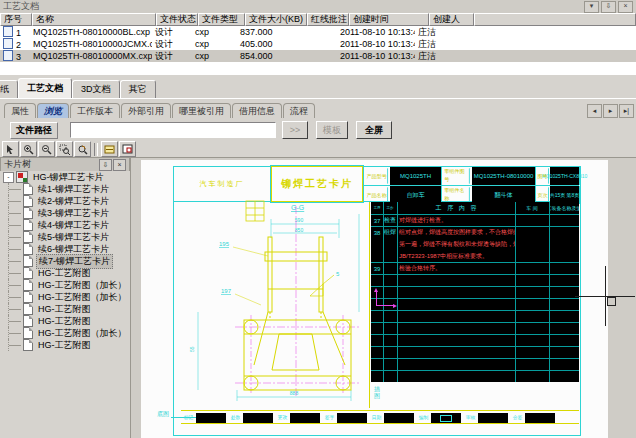 The height and width of the screenshot is (438, 636). What do you see at coordinates (65, 225) in the screenshot?
I see `tree-item: 续4-铆焊工艺卡片` at bounding box center [65, 225].